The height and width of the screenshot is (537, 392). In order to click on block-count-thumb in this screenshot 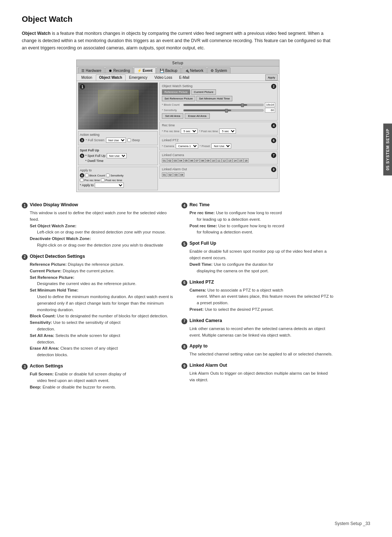, I will do `click(242, 105)`.